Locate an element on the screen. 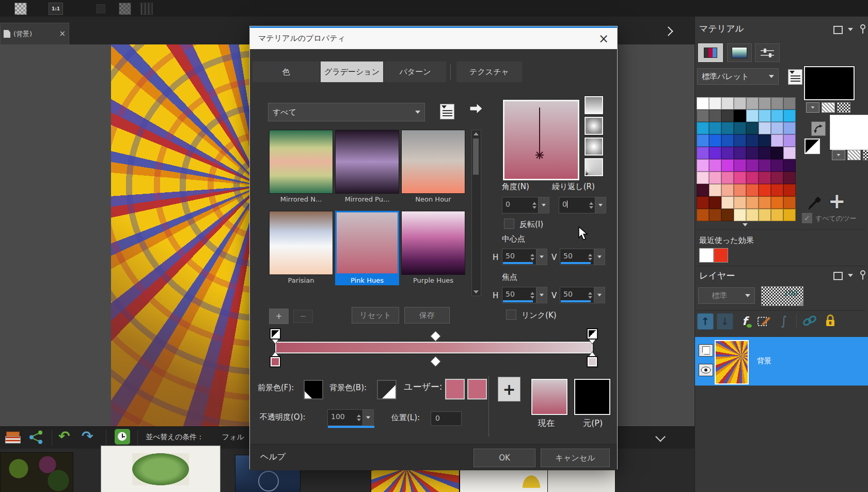 The height and width of the screenshot is (492, 868). bg-pattern-style-button is located at coordinates (865, 155).